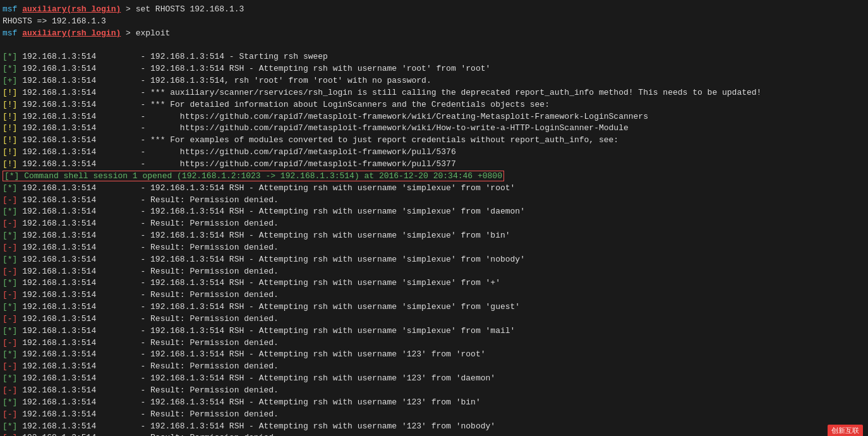 The height and width of the screenshot is (436, 868). Describe the element at coordinates (172, 57) in the screenshot. I see `log-text: 192.168.1.3:514 - 192.168.1.3:514 - Star…` at that location.